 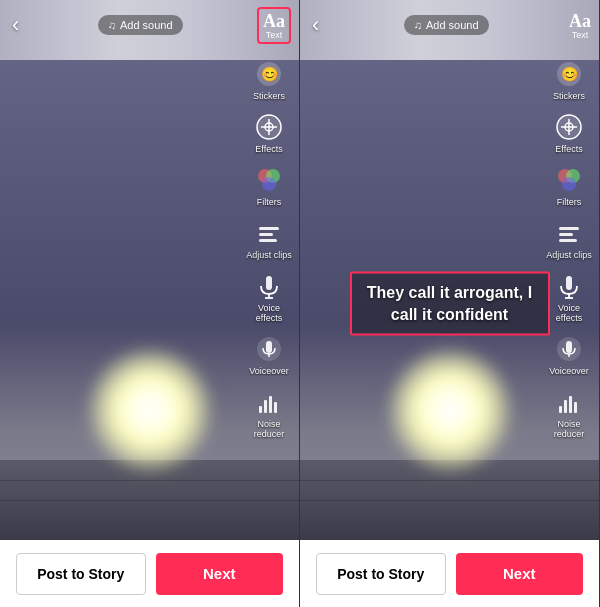 I want to click on left-stickers-tool: 😊 Stickers, so click(x=269, y=80).